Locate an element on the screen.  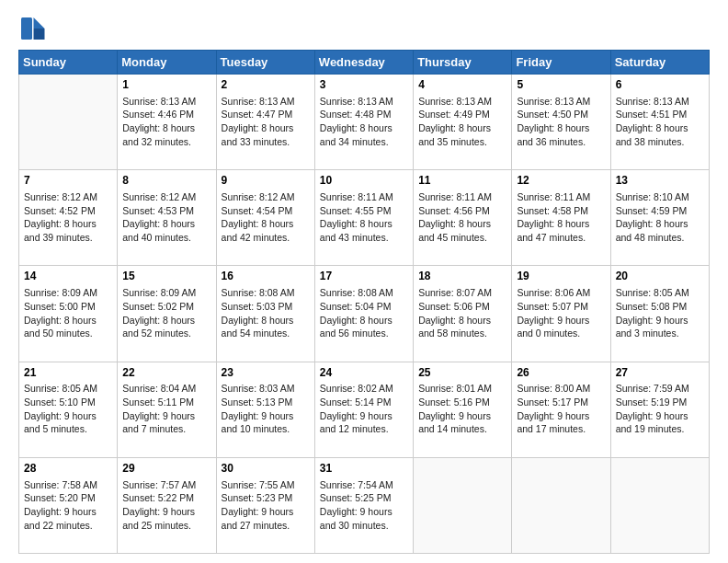
sunset-text: Sunset: 5:23 PM is located at coordinates (257, 498).